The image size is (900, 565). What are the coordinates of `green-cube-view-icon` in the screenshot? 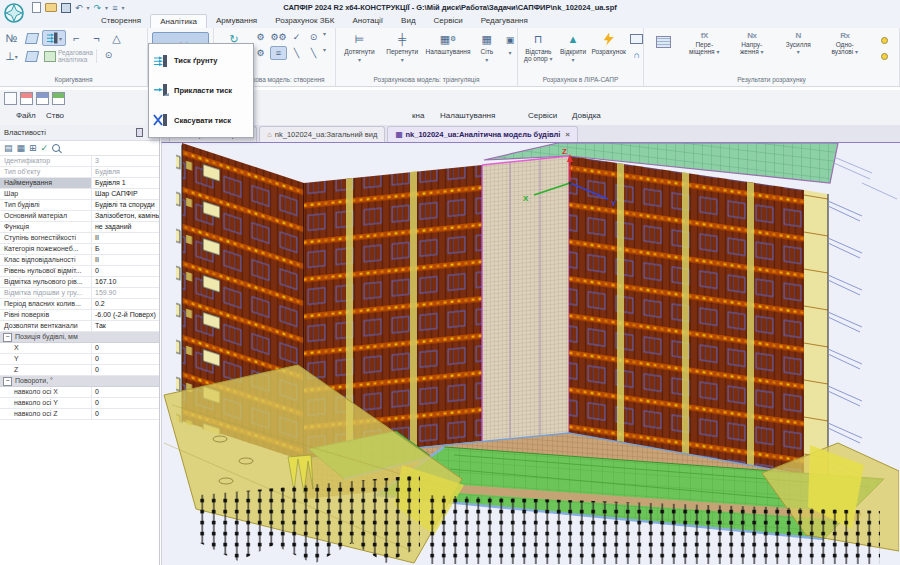 It's located at (58, 98).